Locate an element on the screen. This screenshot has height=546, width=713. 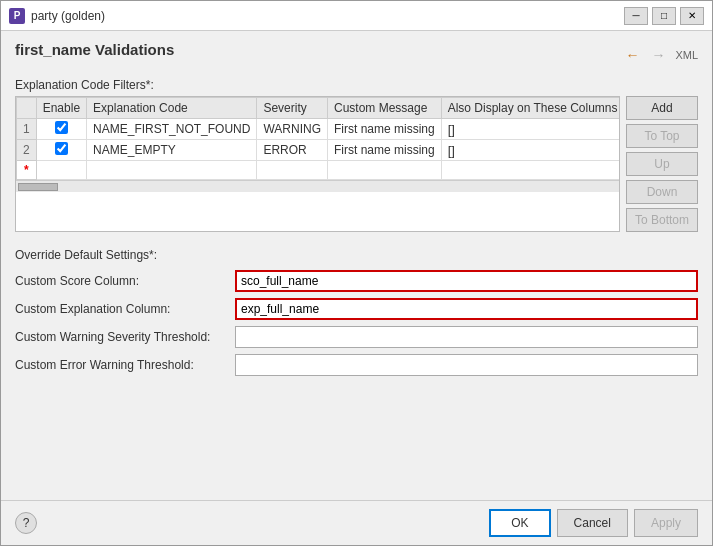
window-title: party (golden) is located at coordinates (328, 16).